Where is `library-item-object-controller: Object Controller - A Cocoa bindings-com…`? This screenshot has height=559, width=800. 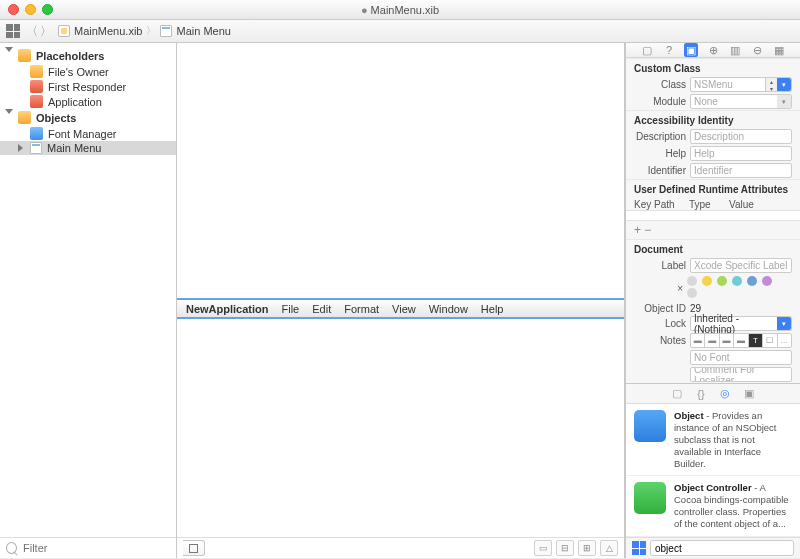
library-item-object-controller: Object Controller - A Cocoa bindings-com… is located at coordinates (713, 506).